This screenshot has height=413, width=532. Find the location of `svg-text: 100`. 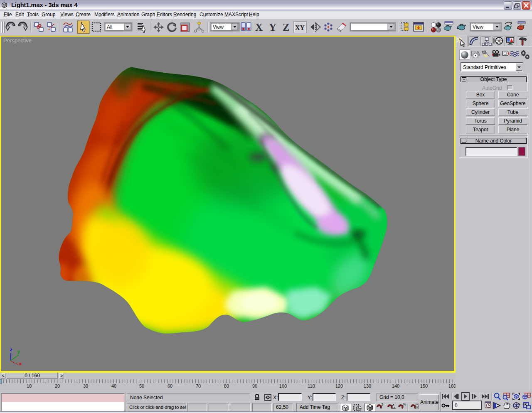

svg-text: 100 is located at coordinates (283, 386).